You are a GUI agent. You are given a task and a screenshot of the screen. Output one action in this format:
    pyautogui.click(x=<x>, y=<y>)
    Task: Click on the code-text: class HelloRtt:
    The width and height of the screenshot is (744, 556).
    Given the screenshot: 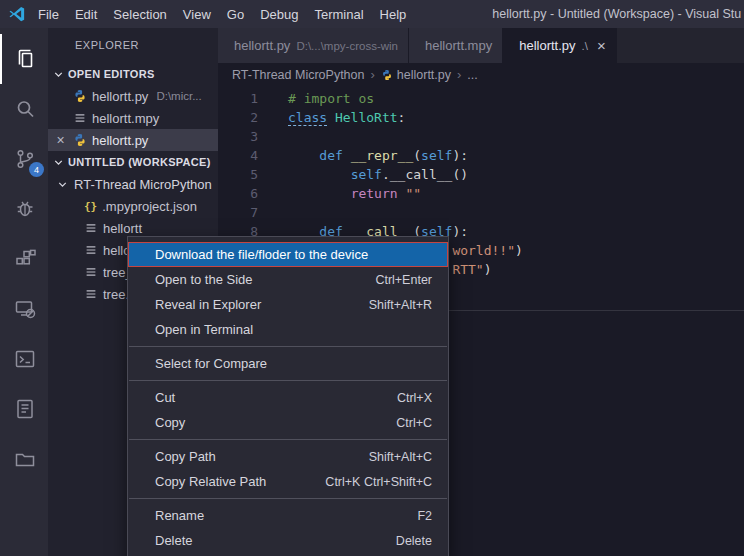 What is the action you would take?
    pyautogui.click(x=332, y=118)
    